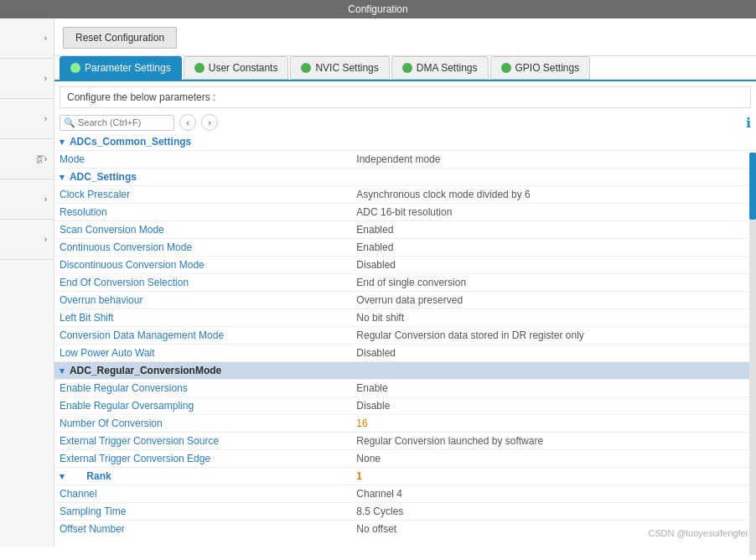 The width and height of the screenshot is (756, 560). I want to click on prev-nav-button: ‹, so click(188, 122).